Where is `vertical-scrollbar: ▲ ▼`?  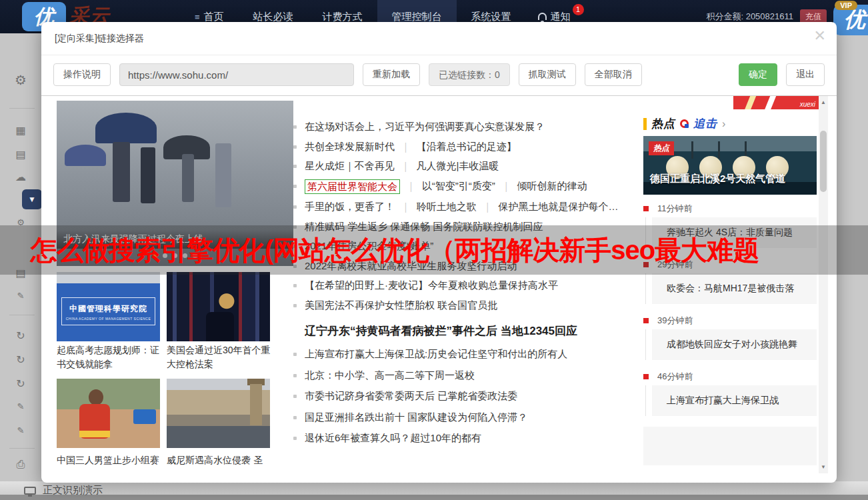
vertical-scrollbar: ▲ ▼ is located at coordinates (823, 285).